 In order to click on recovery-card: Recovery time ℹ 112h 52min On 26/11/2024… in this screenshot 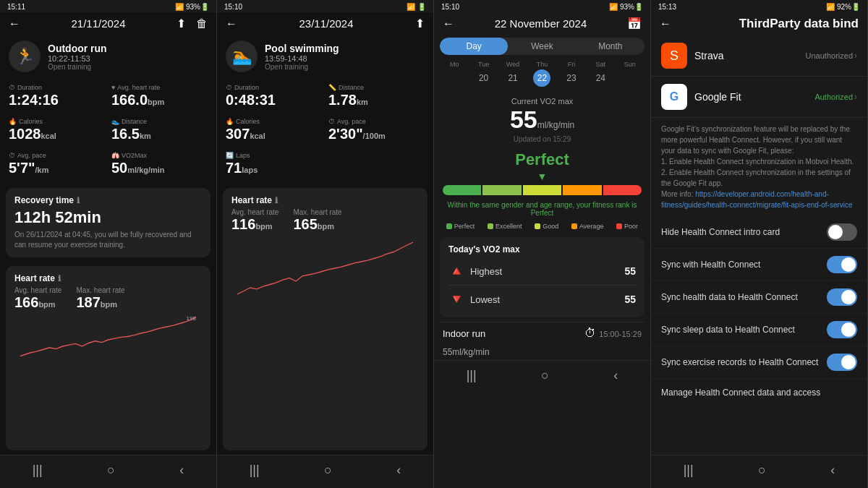, I will do `click(109, 223)`.